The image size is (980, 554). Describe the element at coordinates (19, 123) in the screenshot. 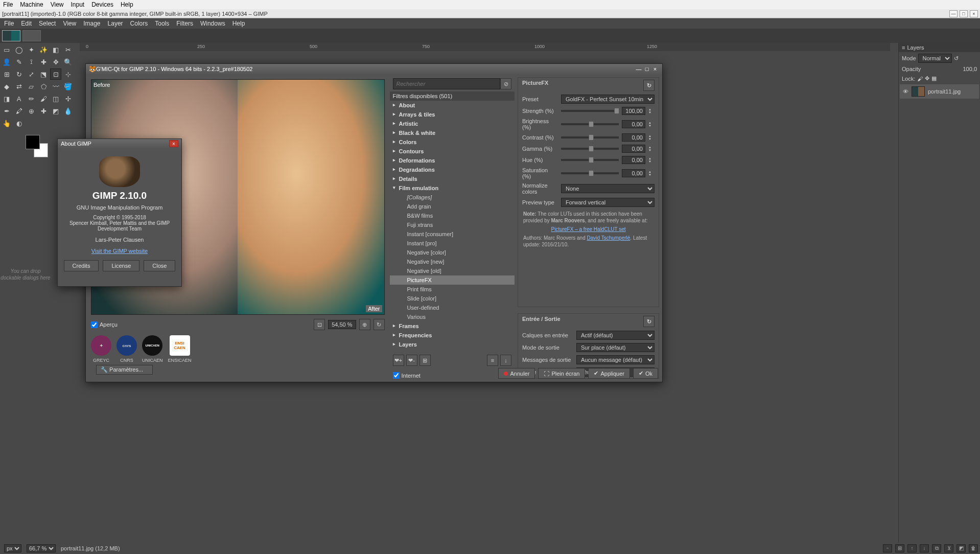

I see `dodge-tool: ◐` at that location.